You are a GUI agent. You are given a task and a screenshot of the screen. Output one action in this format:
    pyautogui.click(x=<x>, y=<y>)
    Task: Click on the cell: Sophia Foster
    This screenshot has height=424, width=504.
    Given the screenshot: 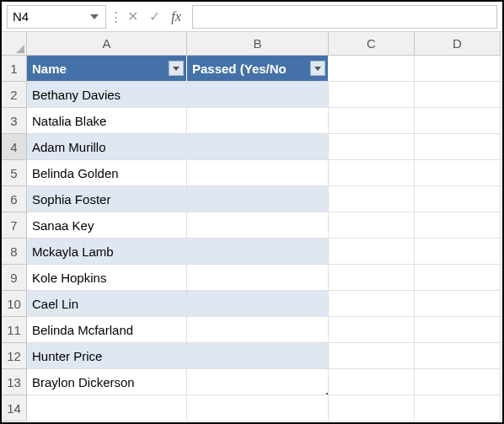 What is the action you would take?
    pyautogui.click(x=107, y=199)
    